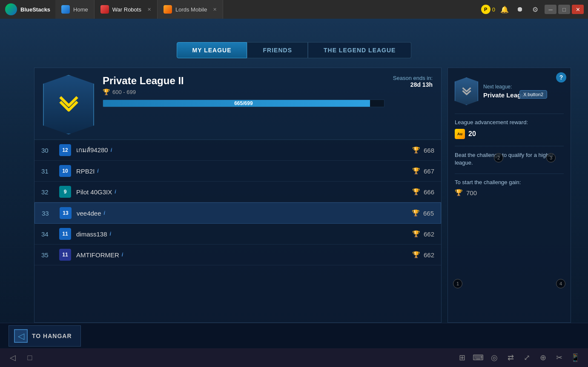 The height and width of the screenshot is (367, 588). Describe the element at coordinates (11, 9) in the screenshot. I see `bluestacks-icon` at that location.